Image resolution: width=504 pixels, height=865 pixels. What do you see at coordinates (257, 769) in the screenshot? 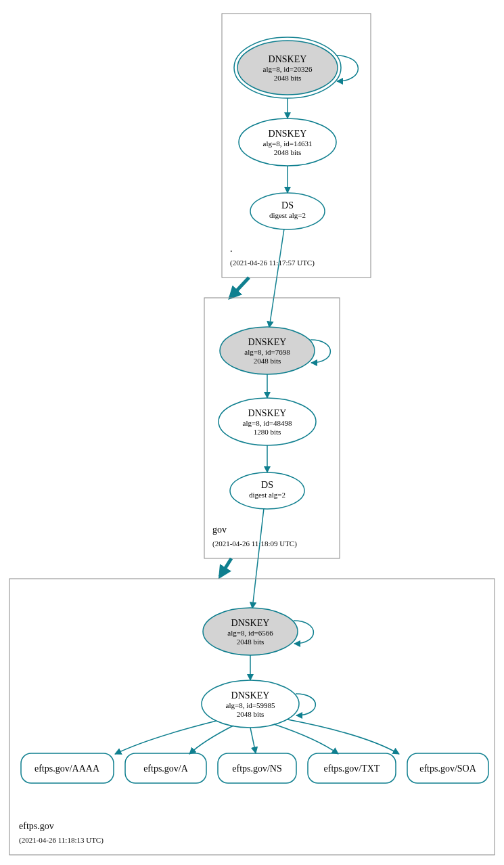
I see `svg-text: eftps.gov/NS` at bounding box center [257, 769].